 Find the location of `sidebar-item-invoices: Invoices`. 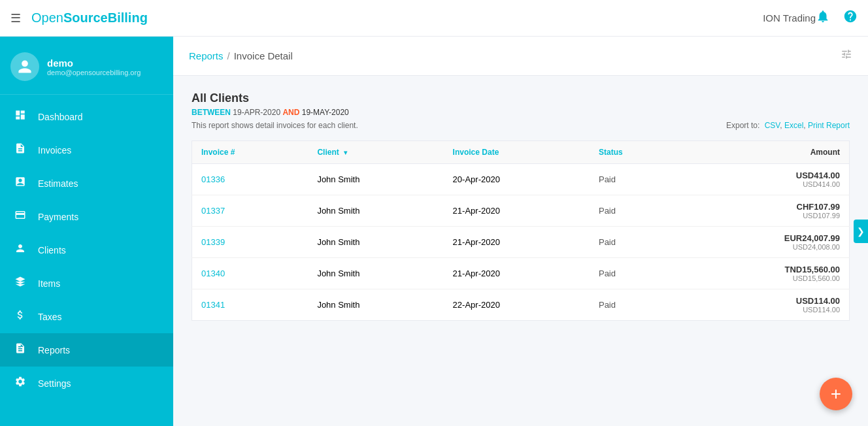

sidebar-item-invoices: Invoices is located at coordinates (86, 150).